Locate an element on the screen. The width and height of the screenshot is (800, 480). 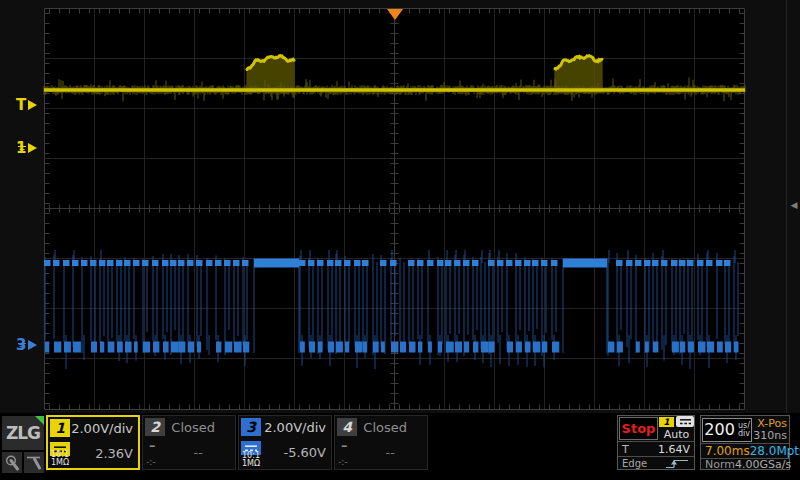
channel-1-scale: 2.00V/div is located at coordinates (102, 428).